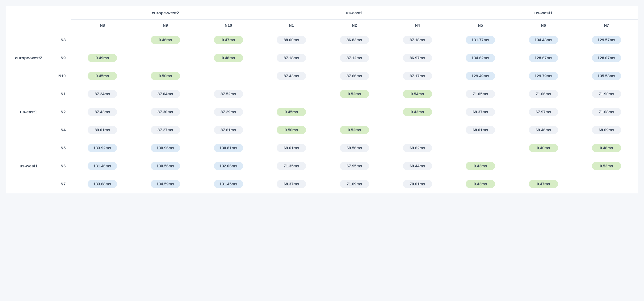 The height and width of the screenshot is (301, 644). What do you see at coordinates (543, 13) in the screenshot?
I see `col-region-header: us-west1` at bounding box center [543, 13].